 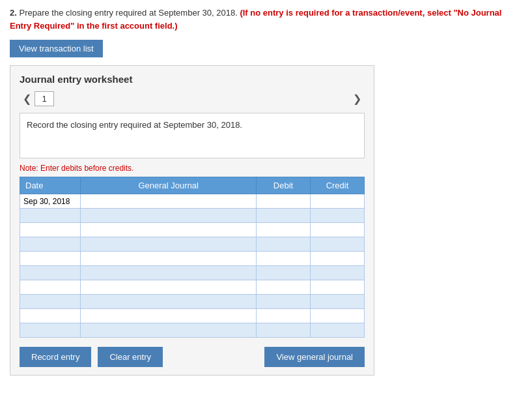 What do you see at coordinates (357, 99) in the screenshot?
I see `next-page-button: ❯` at bounding box center [357, 99].